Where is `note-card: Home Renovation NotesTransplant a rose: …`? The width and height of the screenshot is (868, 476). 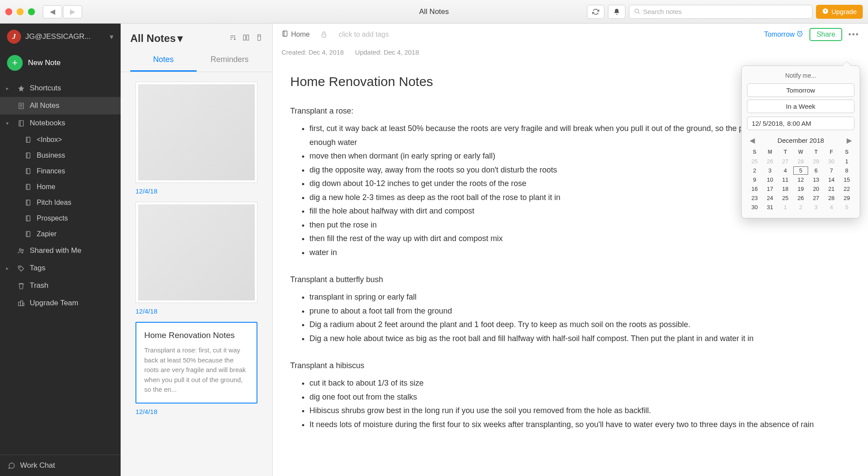
note-card: Home Renovation NotesTransplant a rose: … is located at coordinates (197, 369).